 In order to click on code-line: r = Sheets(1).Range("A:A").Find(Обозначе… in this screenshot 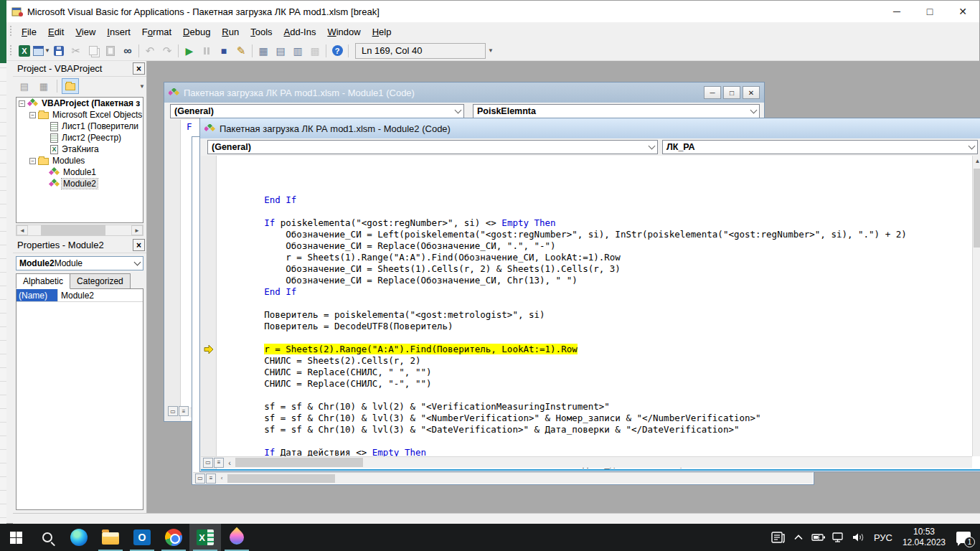, I will do `click(564, 258)`.